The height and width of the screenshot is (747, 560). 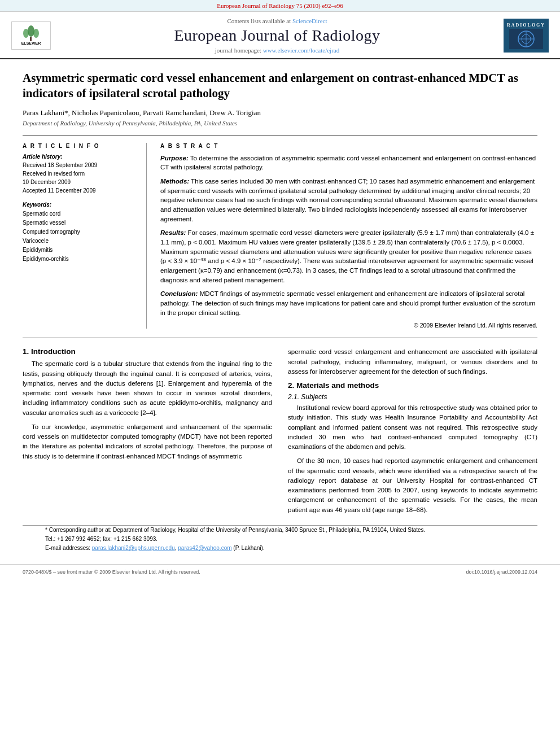 What do you see at coordinates (85, 236) in the screenshot?
I see `article-info-column: A R T I C L E I N F O Article history: R…` at bounding box center [85, 236].